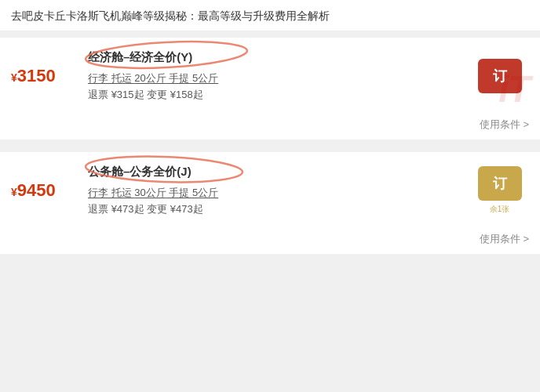 The image size is (540, 392). Describe the element at coordinates (140, 174) in the screenshot. I see `business-cabin-wrapper: 公务舱–公务全价(J)` at that location.